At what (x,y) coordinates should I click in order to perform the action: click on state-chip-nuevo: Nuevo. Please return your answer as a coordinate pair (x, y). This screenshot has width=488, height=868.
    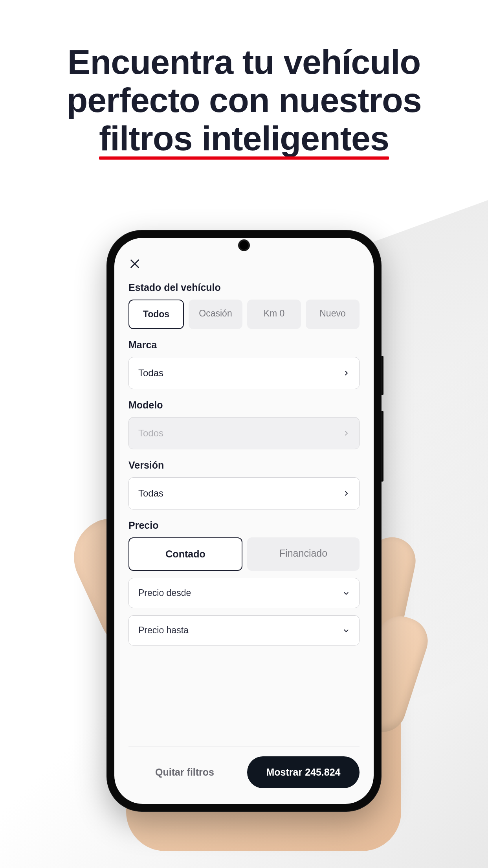
    Looking at the image, I should click on (332, 314).